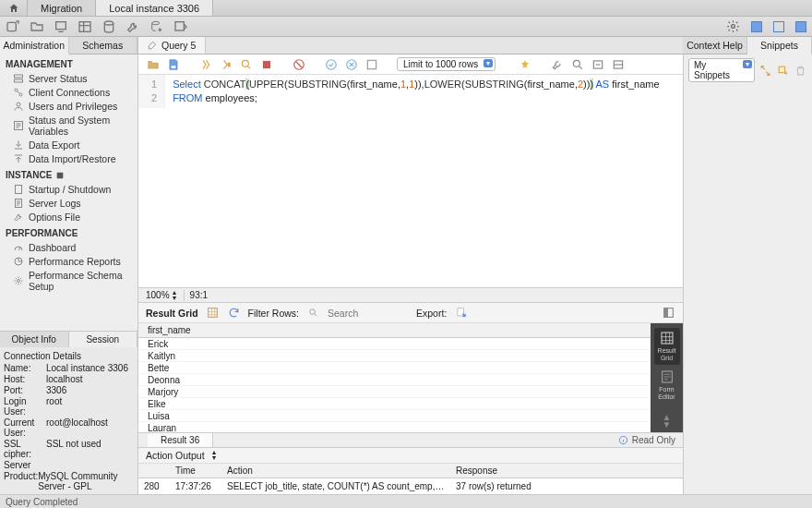 Image resolution: width=812 pixels, height=508 pixels. I want to click on result-row: Deonna, so click(395, 381).